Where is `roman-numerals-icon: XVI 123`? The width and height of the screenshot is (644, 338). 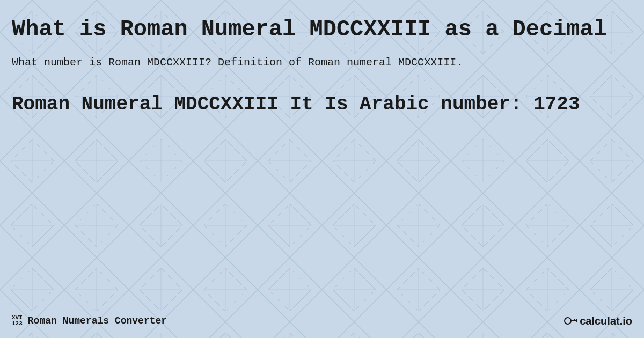 roman-numerals-icon: XVI 123 is located at coordinates (17, 321).